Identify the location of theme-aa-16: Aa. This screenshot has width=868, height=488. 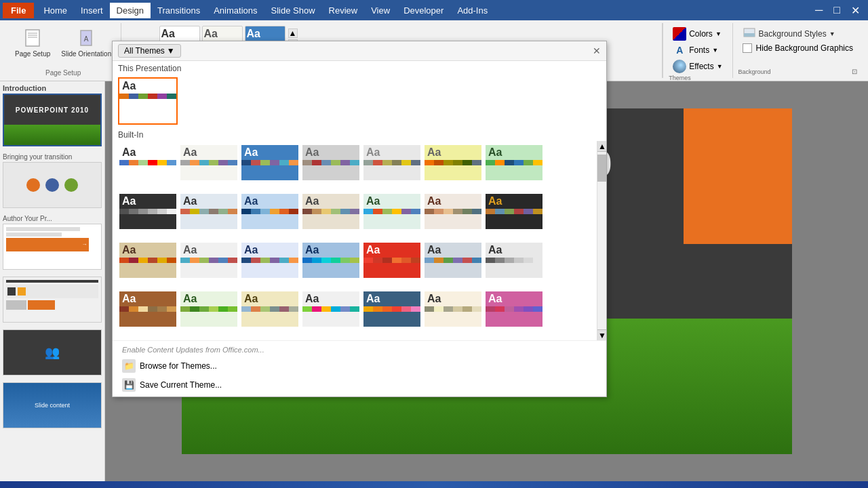
(270, 250).